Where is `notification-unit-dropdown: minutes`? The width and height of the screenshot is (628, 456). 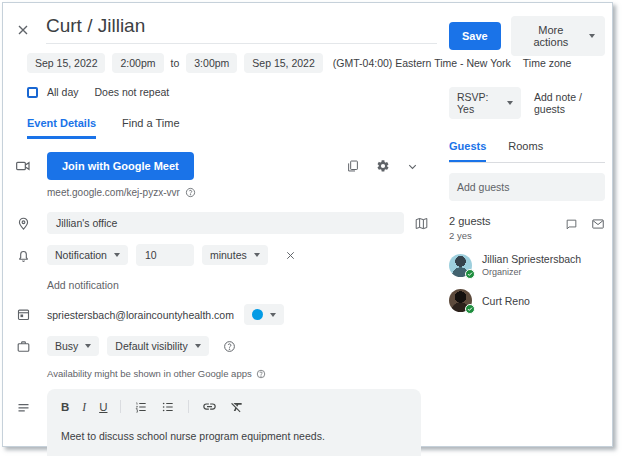
notification-unit-dropdown: minutes is located at coordinates (235, 255).